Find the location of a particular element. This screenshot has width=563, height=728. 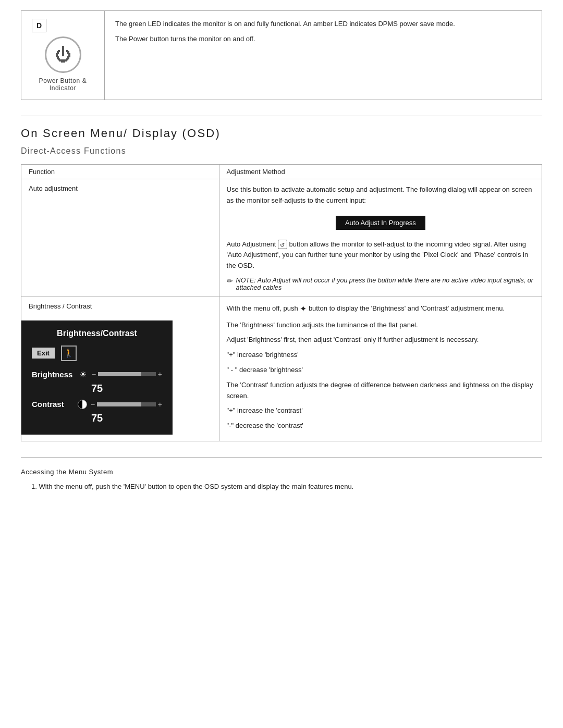

brightness-contrast-function-cell: Brightness / Contrast Brightness/Contras… is located at coordinates (120, 369).